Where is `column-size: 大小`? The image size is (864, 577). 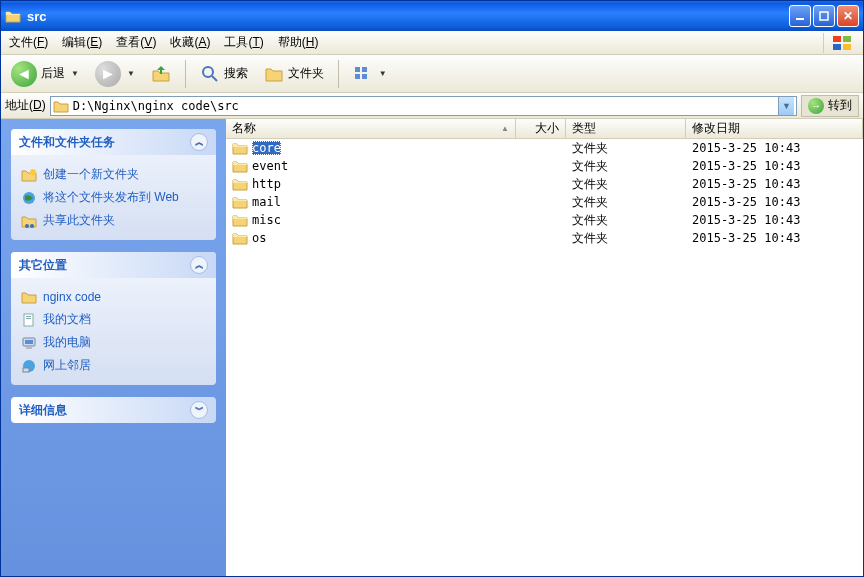 column-size: 大小 is located at coordinates (541, 128).